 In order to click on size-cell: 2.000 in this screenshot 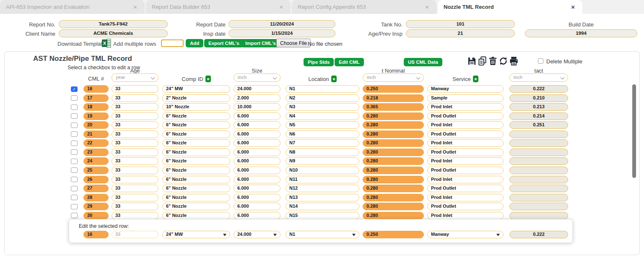, I will do `click(257, 98)`.